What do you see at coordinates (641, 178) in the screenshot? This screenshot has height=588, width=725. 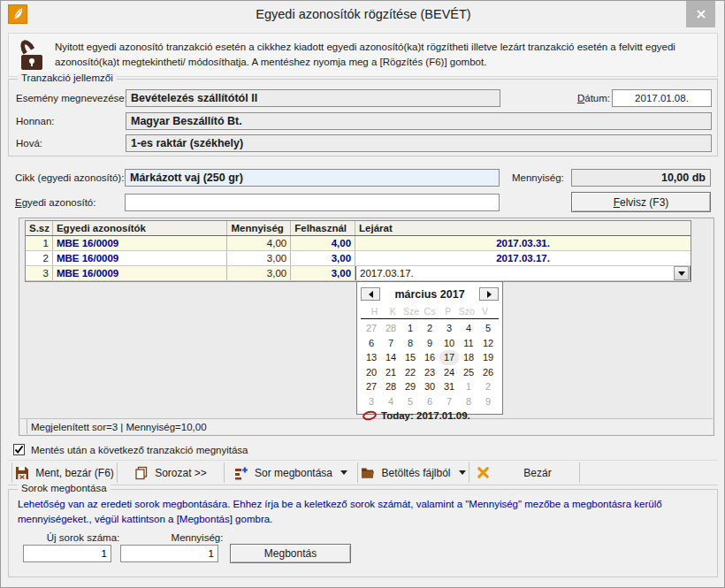 I see `quantity-field: 10,00 db` at bounding box center [641, 178].